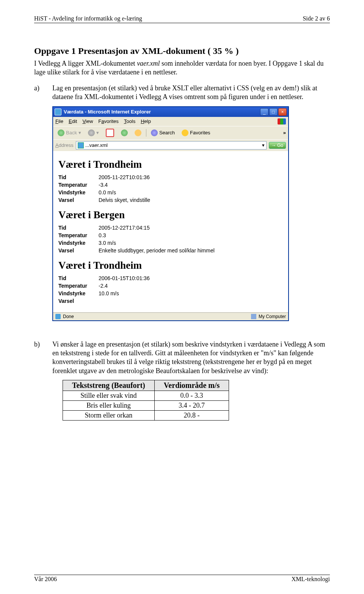 The image size is (364, 594). What do you see at coordinates (81, 145) in the screenshot?
I see `page-favicon-icon` at bounding box center [81, 145].